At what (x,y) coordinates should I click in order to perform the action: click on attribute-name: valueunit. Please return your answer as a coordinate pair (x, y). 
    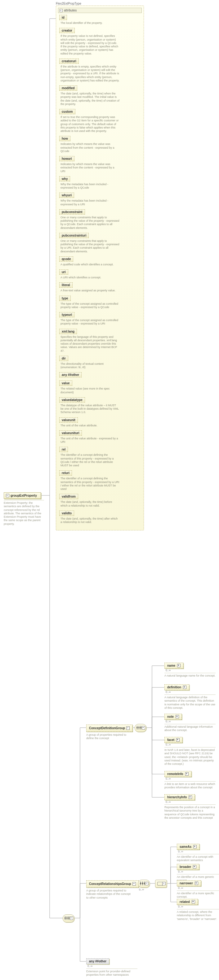
    Looking at the image, I should click on (69, 420).